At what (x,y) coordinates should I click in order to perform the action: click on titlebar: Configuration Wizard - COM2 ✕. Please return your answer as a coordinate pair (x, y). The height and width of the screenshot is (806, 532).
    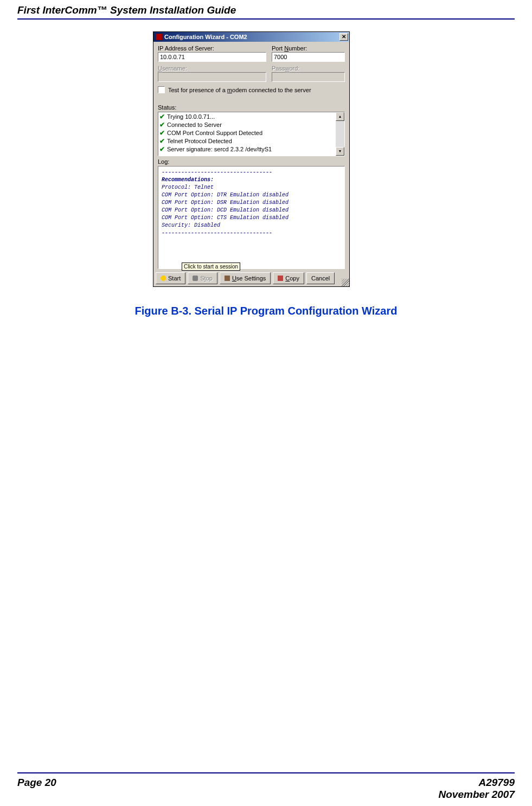
    Looking at the image, I should click on (252, 37).